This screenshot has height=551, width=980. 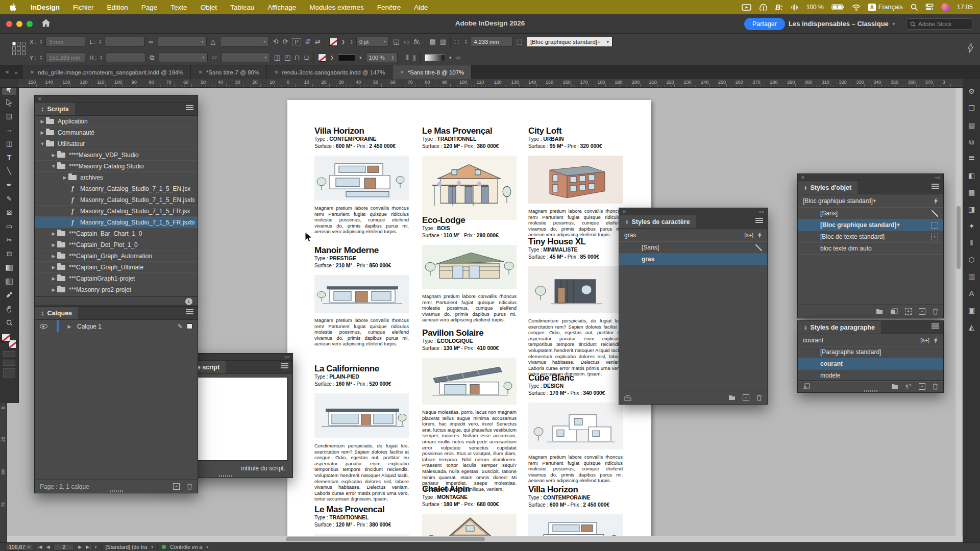 What do you see at coordinates (839, 328) in the screenshot?
I see `paragraph-styles-tab: ▲▼ Styles de paragraphe` at bounding box center [839, 328].